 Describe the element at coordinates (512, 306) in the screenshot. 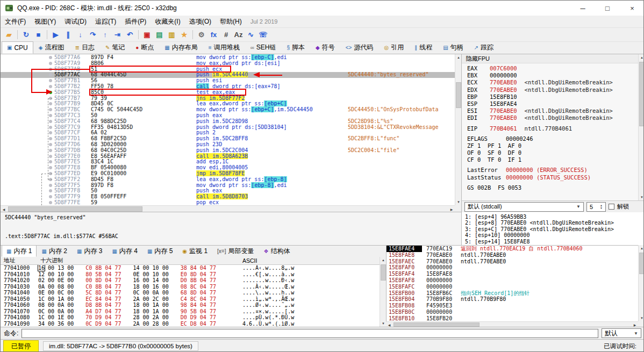

I see `stack-row: 15E8FB08F45905E3` at that location.